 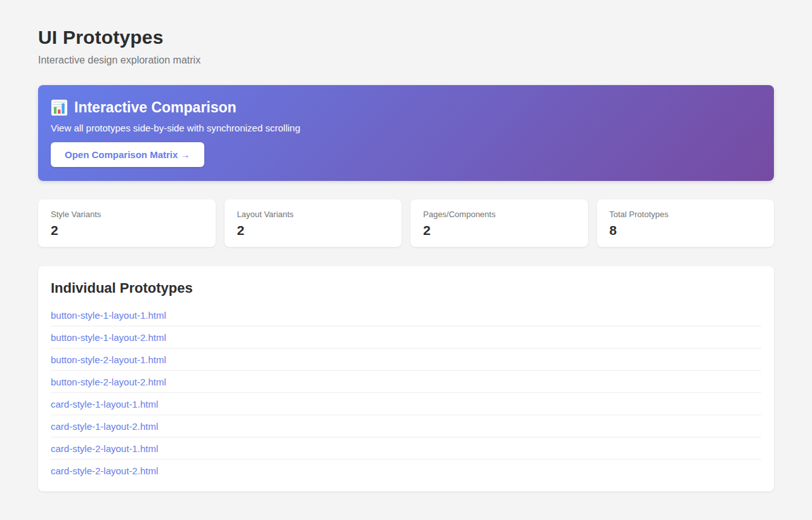 I want to click on stat-label: Style Variants, so click(x=127, y=215).